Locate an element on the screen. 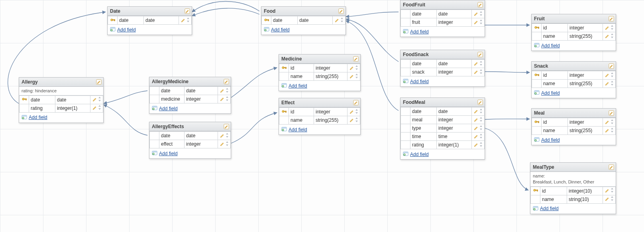  entity-date: DatedatedateAdd field is located at coordinates (150, 21).